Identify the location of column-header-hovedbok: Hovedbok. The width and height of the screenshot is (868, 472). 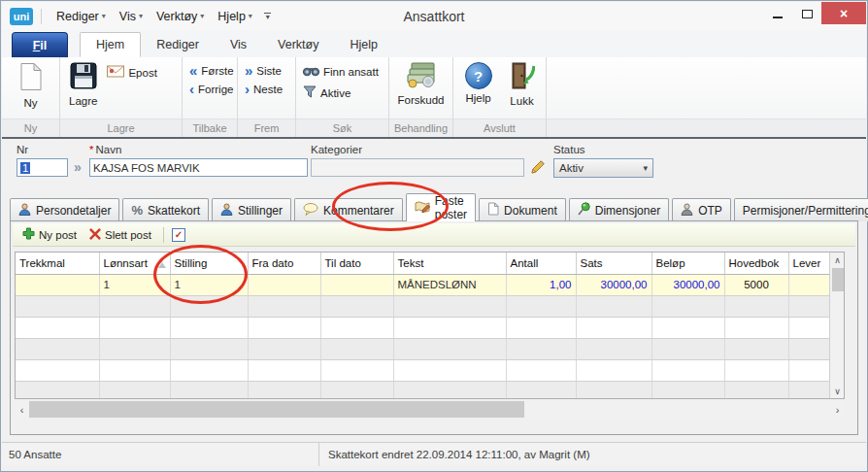
(756, 263).